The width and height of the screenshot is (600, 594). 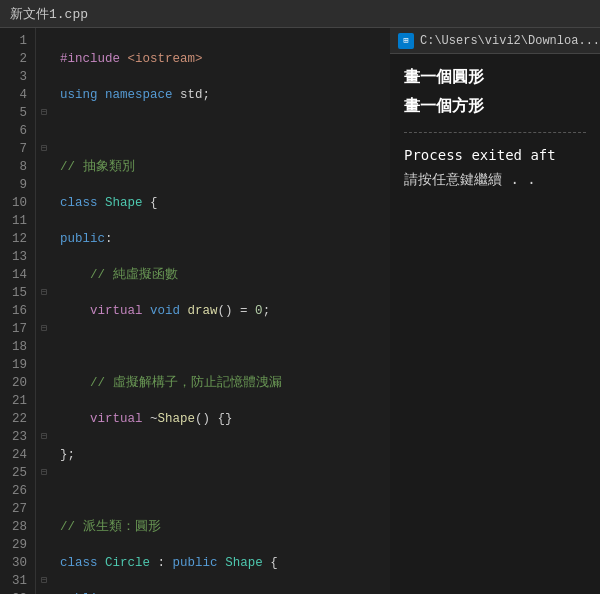 What do you see at coordinates (44, 113) in the screenshot?
I see `fold-5: ⊟` at bounding box center [44, 113].